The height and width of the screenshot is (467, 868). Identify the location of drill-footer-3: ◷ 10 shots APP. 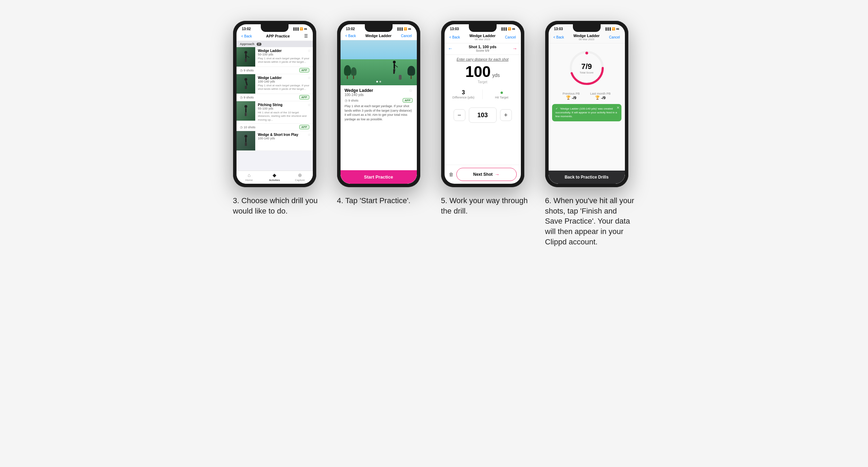
(275, 128).